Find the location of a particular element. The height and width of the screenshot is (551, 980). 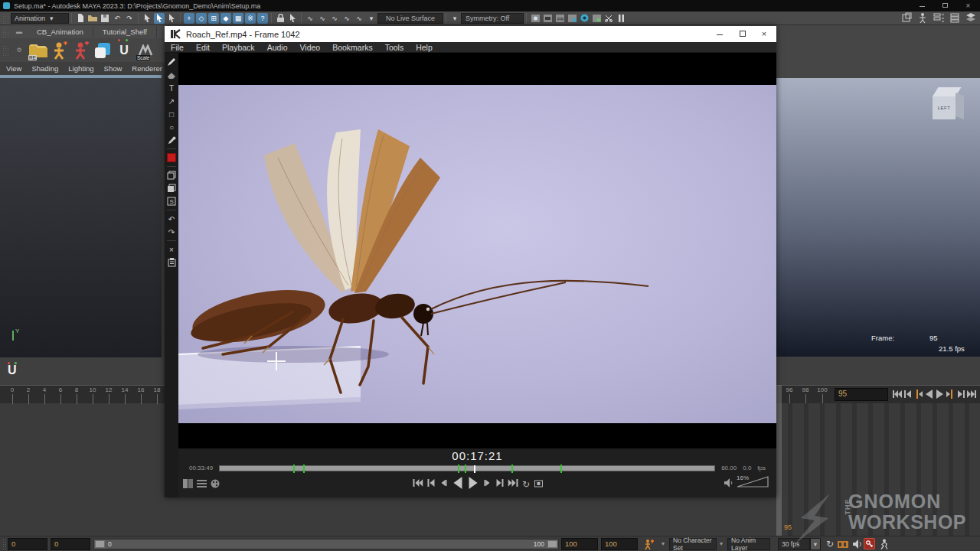

ellipse-tool-icon: ○ is located at coordinates (172, 127).